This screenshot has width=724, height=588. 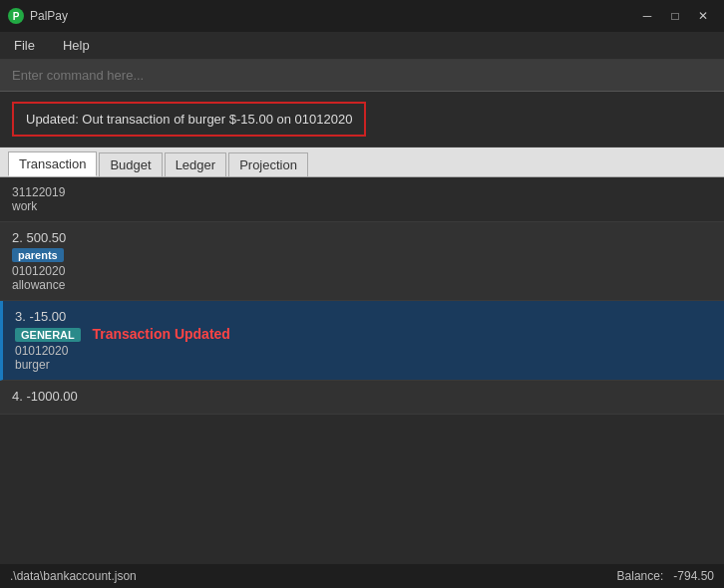 I want to click on tabs-container: Transaction Budget Ledger Projection, so click(x=362, y=162).